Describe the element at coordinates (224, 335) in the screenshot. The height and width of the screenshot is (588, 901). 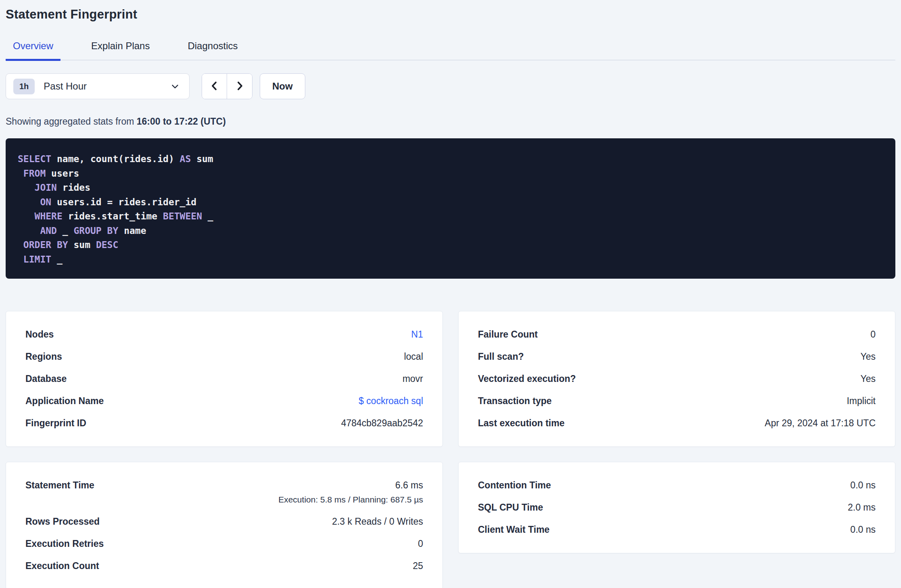
I see `card-row: NodesN1` at that location.